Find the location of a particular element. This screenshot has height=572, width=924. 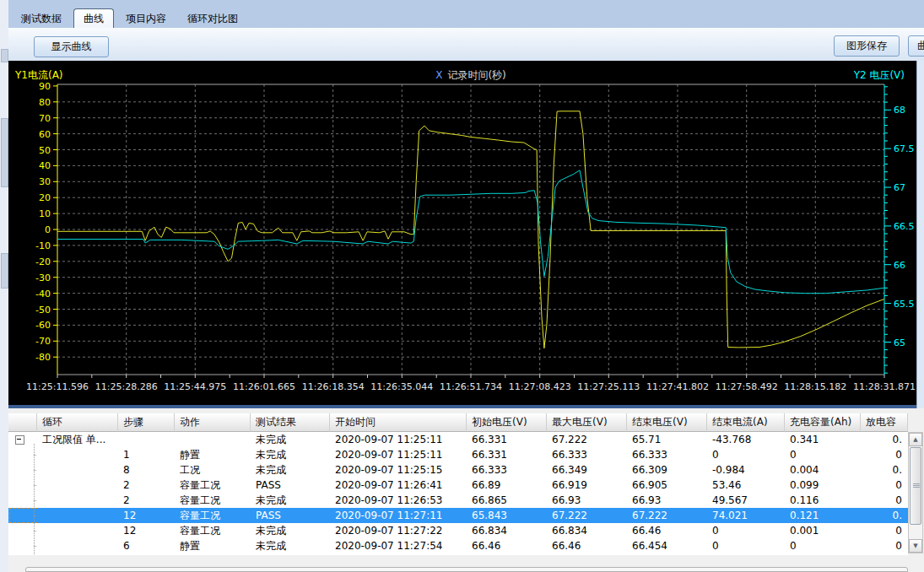

cell-vmax: 66.93 is located at coordinates (587, 500).